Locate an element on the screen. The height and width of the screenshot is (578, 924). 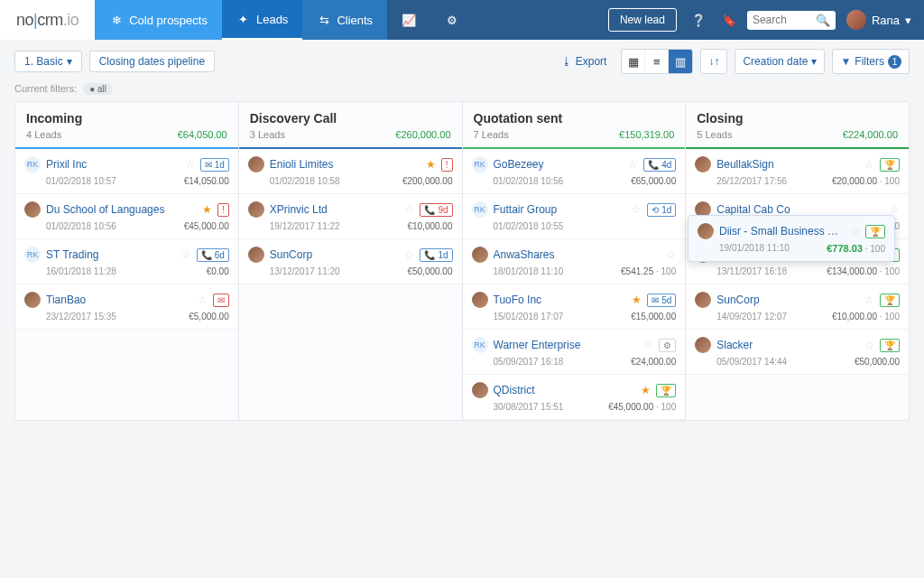
lead-name: GoBezeey is located at coordinates (559, 164).